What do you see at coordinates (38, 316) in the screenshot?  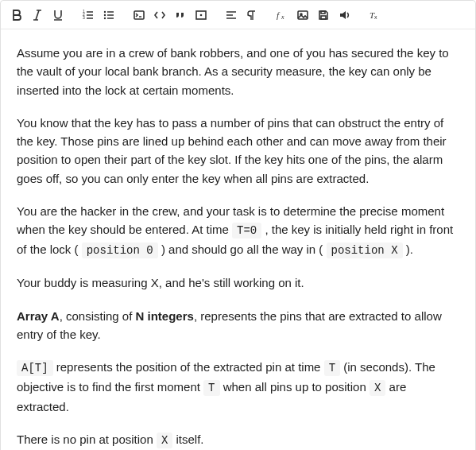 I see `bold-text: Array A` at bounding box center [38, 316].